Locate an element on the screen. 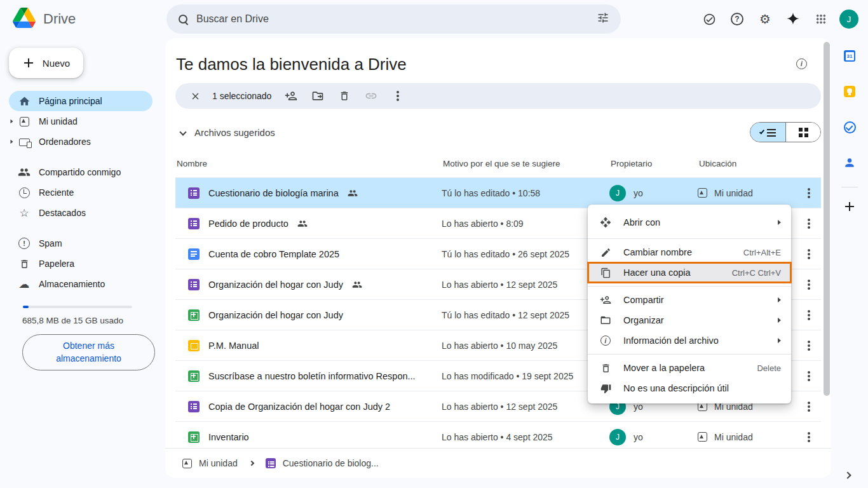 The image size is (868, 488). search-input is located at coordinates (397, 19).